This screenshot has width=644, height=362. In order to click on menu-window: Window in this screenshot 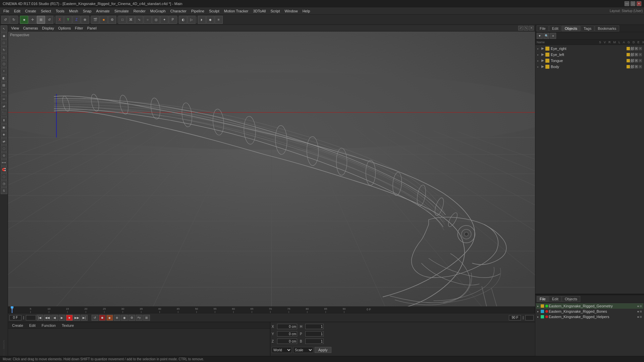, I will do `click(291, 11)`.